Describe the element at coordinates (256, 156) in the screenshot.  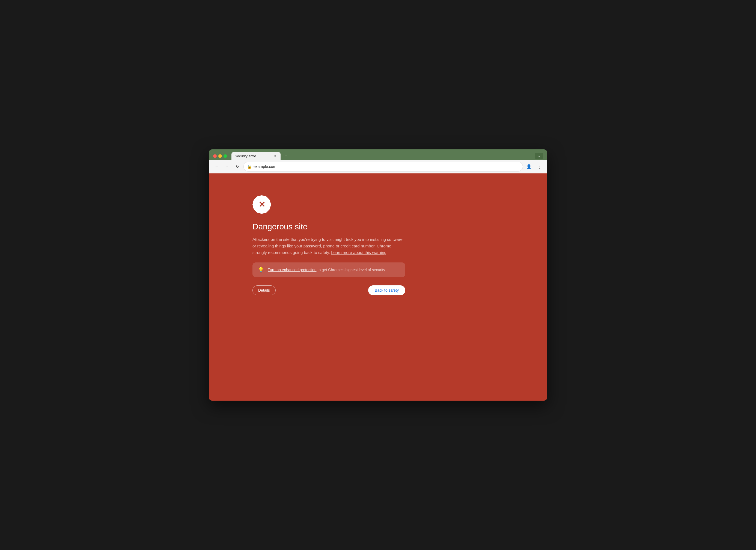
I see `active-tab: Security error ×` at that location.